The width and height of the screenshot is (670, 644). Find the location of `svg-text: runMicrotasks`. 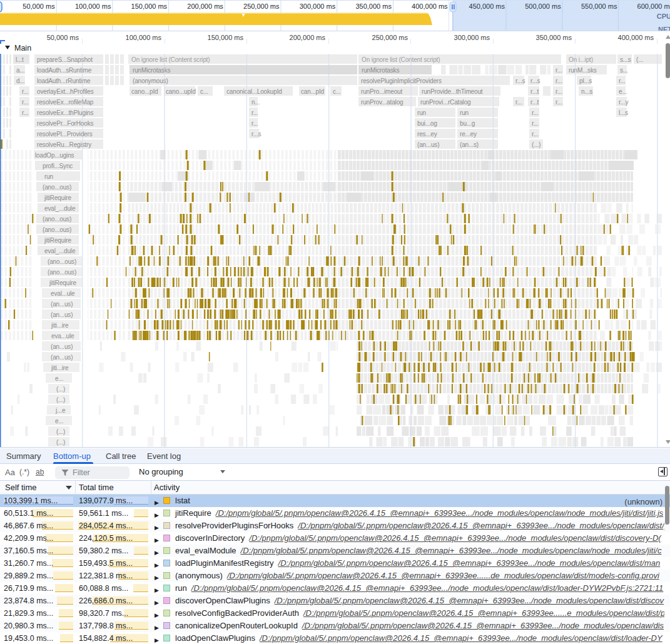

svg-text: runMicrotasks is located at coordinates (380, 70).